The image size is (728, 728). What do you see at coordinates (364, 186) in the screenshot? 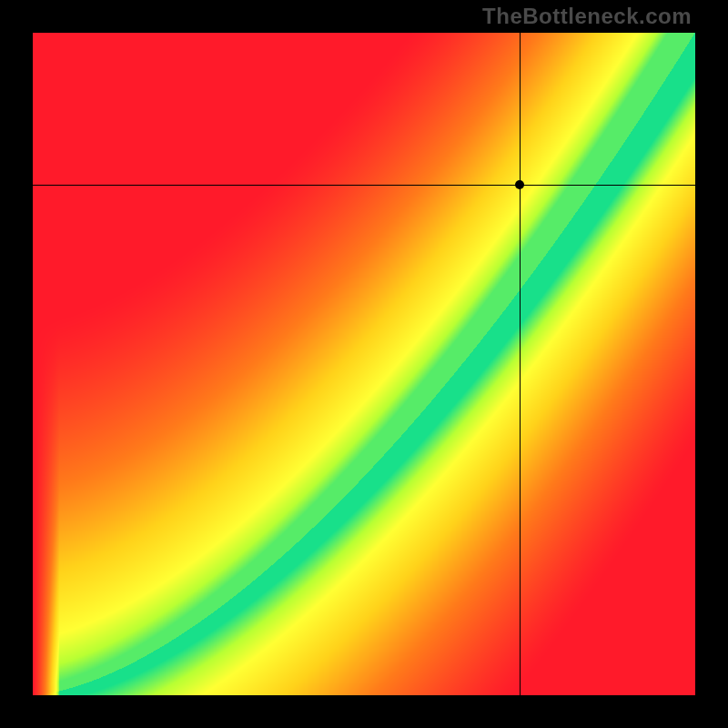
I see `crosshair-horizontal` at bounding box center [364, 186].